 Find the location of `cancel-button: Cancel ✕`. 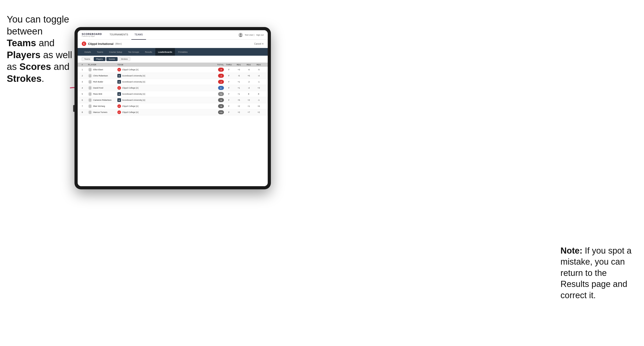

cancel-button: Cancel ✕ is located at coordinates (259, 44).